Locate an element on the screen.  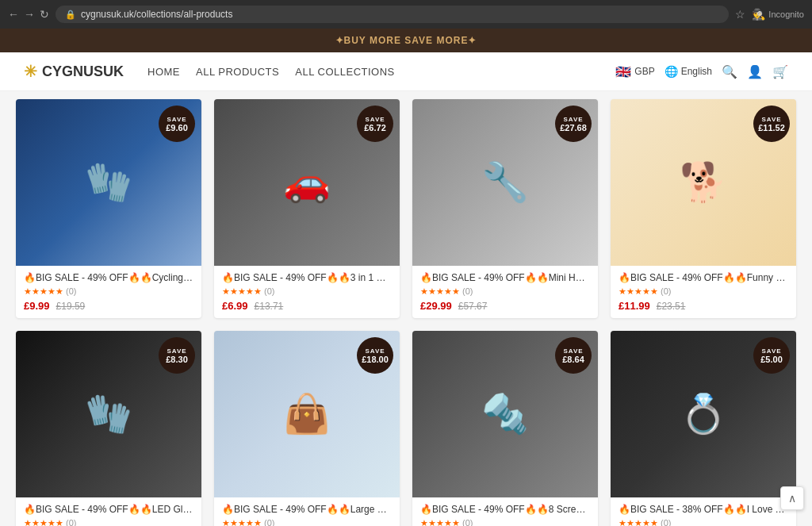
secure-icon: 🔒 is located at coordinates (71, 14).